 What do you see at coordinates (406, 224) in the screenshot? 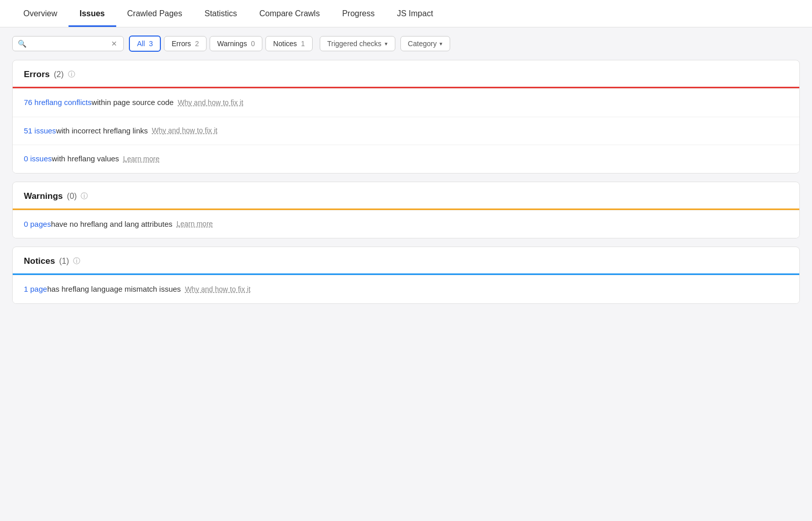
I see `issue-row-no-hreflang-lang: 0 pages have no hreflang and lang attrib…` at bounding box center [406, 224].